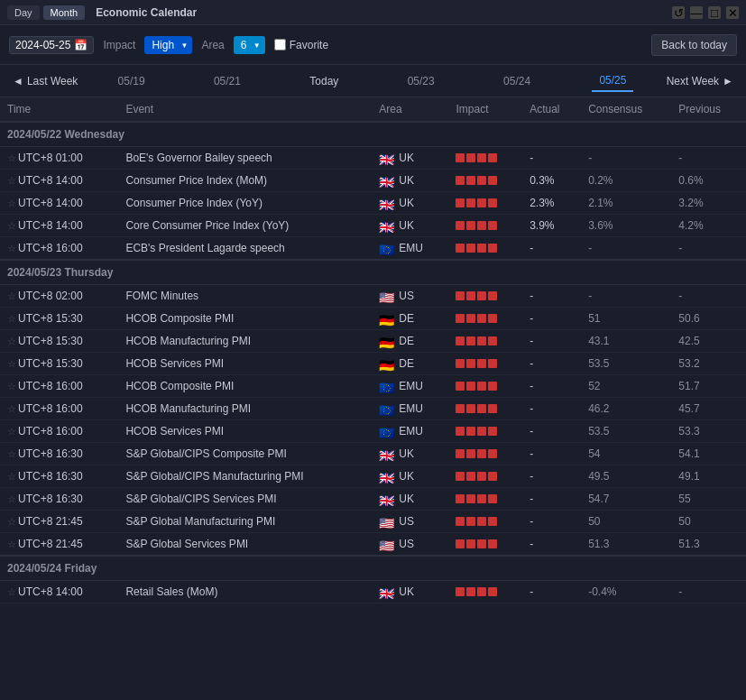  Describe the element at coordinates (249, 45) in the screenshot. I see `area-dropdown: 6` at that location.